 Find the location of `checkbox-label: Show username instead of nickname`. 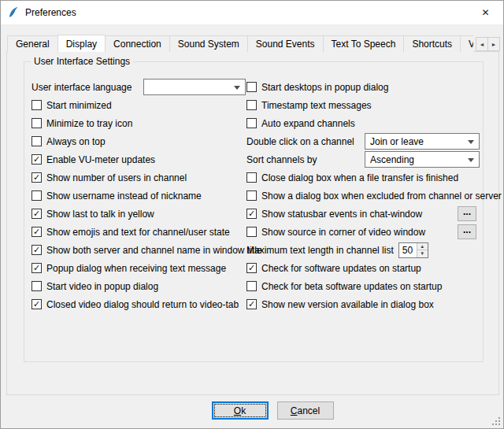

checkbox-label: Show username instead of nickname is located at coordinates (124, 196).